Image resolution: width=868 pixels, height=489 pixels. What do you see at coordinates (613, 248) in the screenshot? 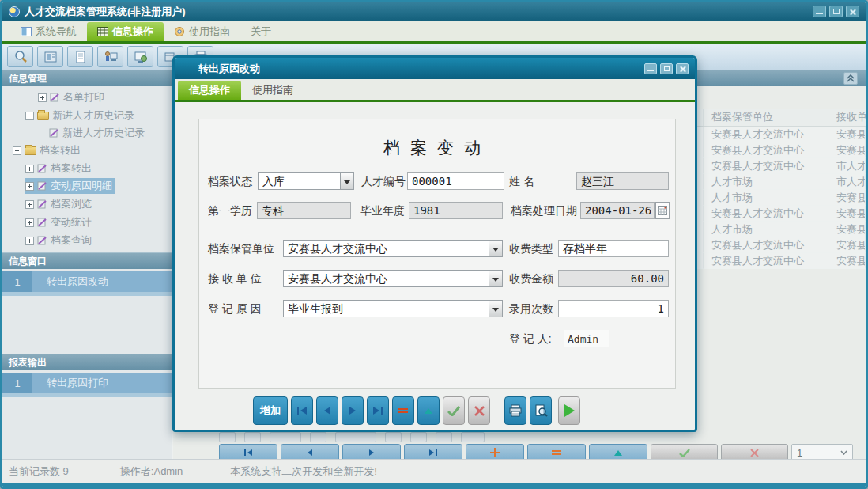
I see `fee-type-input: 存档半年` at bounding box center [613, 248].